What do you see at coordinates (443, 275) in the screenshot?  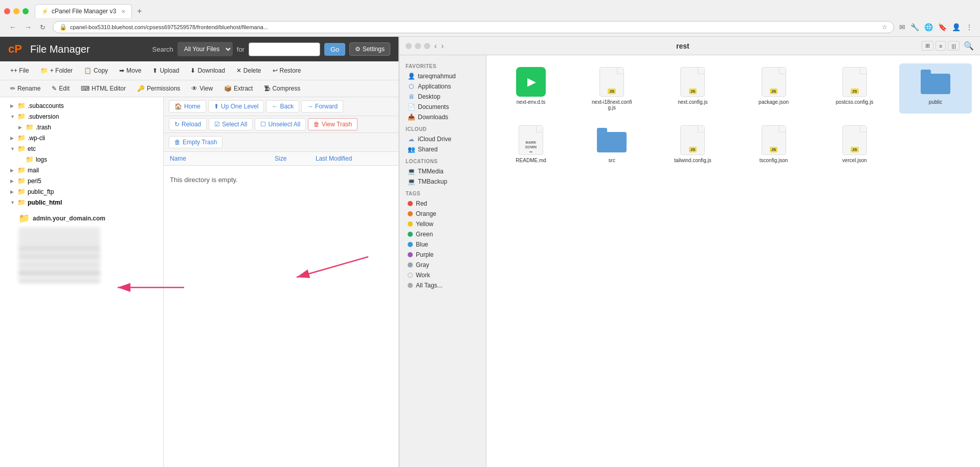 I see `sidebar-tag-work: Work` at bounding box center [443, 275].